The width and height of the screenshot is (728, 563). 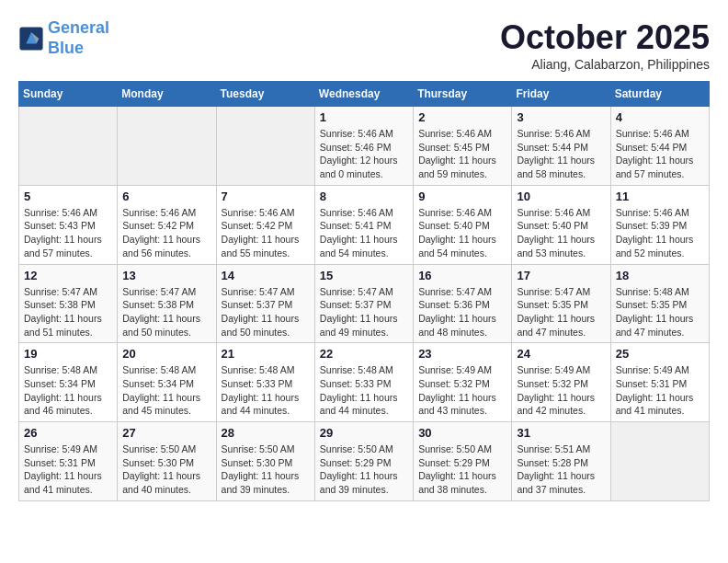 What do you see at coordinates (266, 469) in the screenshot?
I see `day-info: Sunrise: 5:50 AM Sunset: 5:30 PM Dayligh…` at bounding box center [266, 469].